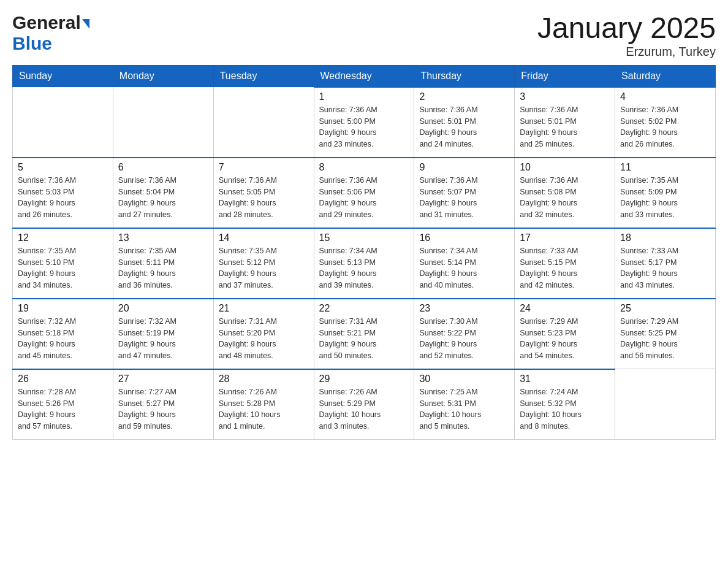 The height and width of the screenshot is (563, 728). What do you see at coordinates (565, 308) in the screenshot?
I see `day-number: 24` at bounding box center [565, 308].